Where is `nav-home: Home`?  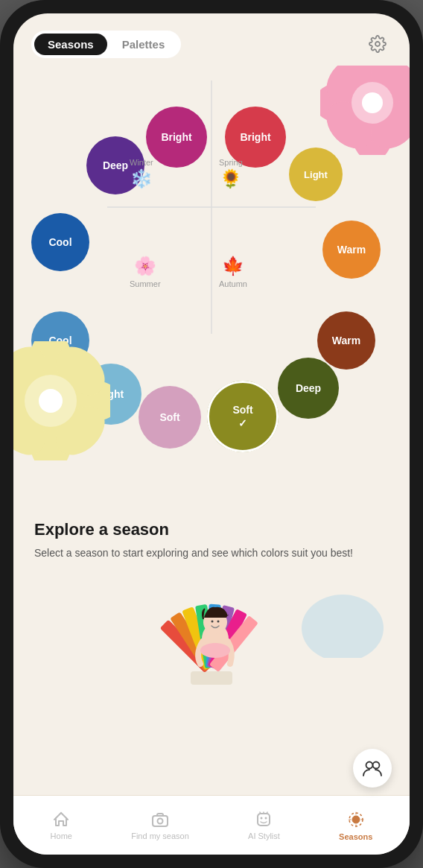
nav-home: Home is located at coordinates (61, 826).